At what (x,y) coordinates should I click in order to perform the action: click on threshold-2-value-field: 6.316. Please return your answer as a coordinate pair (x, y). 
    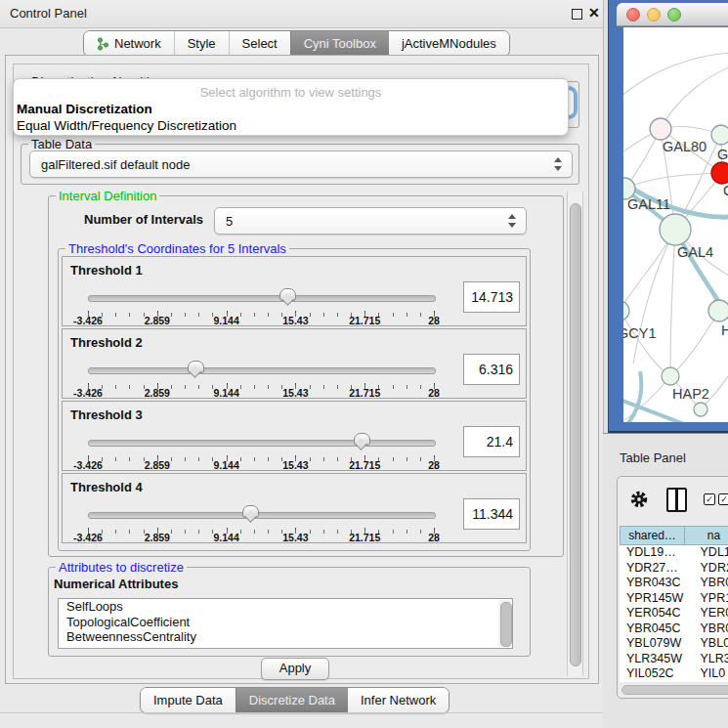
    Looking at the image, I should click on (492, 369).